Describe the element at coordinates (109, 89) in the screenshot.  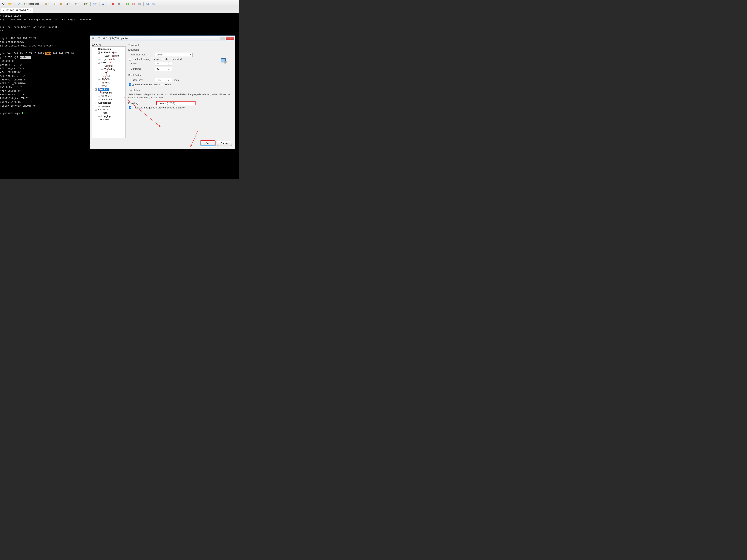
I see `tree-terminal: −Terminal` at that location.